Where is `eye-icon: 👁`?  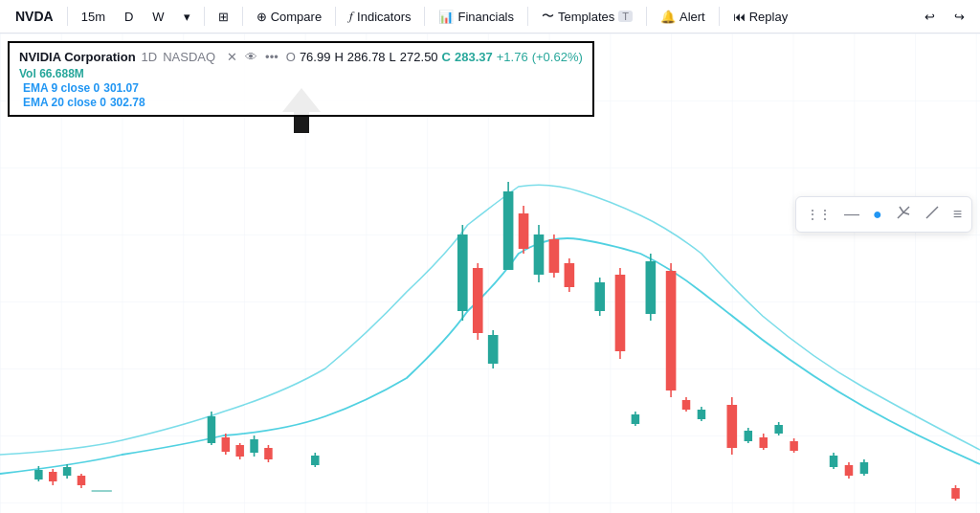
eye-icon: 👁 is located at coordinates (251, 57).